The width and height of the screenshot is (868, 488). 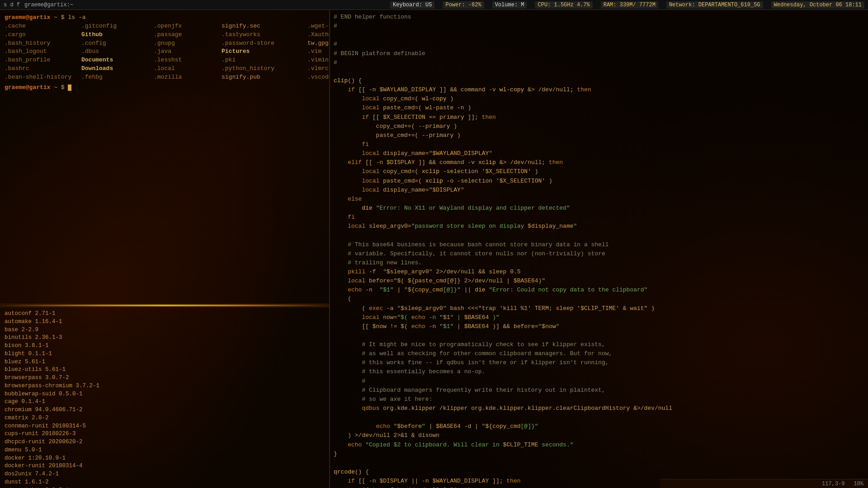 What do you see at coordinates (598, 290) in the screenshot?
I see `code-line: echo -n "$1" | "${copy_cmd[@]}" || die "…` at bounding box center [598, 290].